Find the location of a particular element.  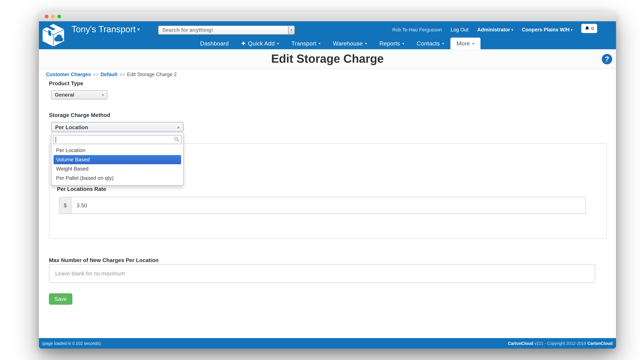

nav-transport: Transport▾ is located at coordinates (306, 43).